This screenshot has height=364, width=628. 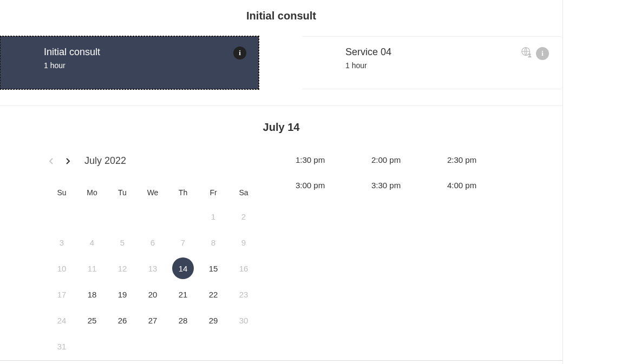 I want to click on calendar-day: 13, so click(x=153, y=268).